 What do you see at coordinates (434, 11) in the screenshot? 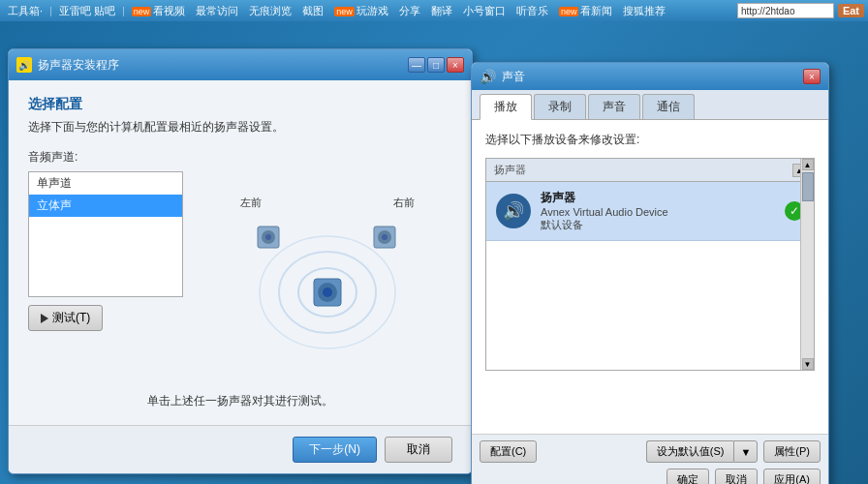
I see `taskbar: 工具箱· | 亚雷吧 贴吧 | new看视频 最常访问 无痕浏览 截图 new玩…` at bounding box center [434, 11].